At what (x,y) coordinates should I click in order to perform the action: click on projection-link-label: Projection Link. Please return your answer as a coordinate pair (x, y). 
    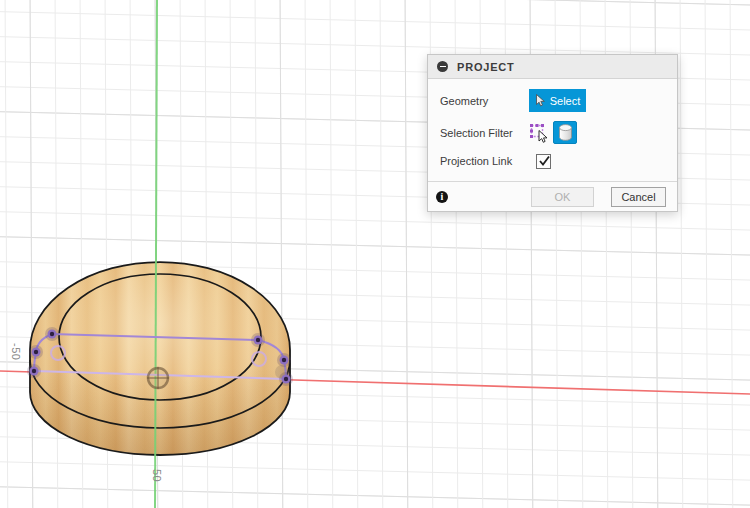
    Looking at the image, I should click on (484, 161).